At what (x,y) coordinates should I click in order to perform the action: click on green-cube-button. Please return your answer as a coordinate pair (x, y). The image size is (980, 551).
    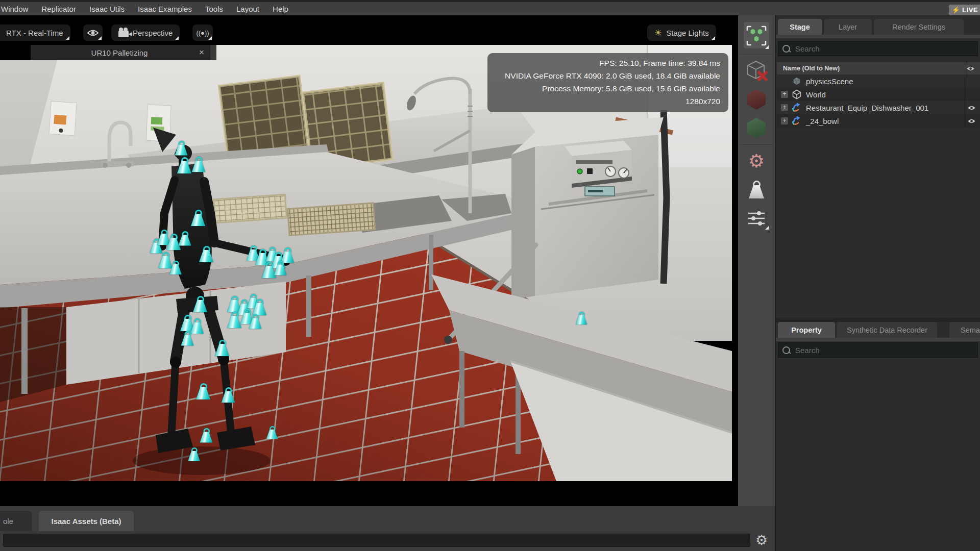
    Looking at the image, I should click on (756, 128).